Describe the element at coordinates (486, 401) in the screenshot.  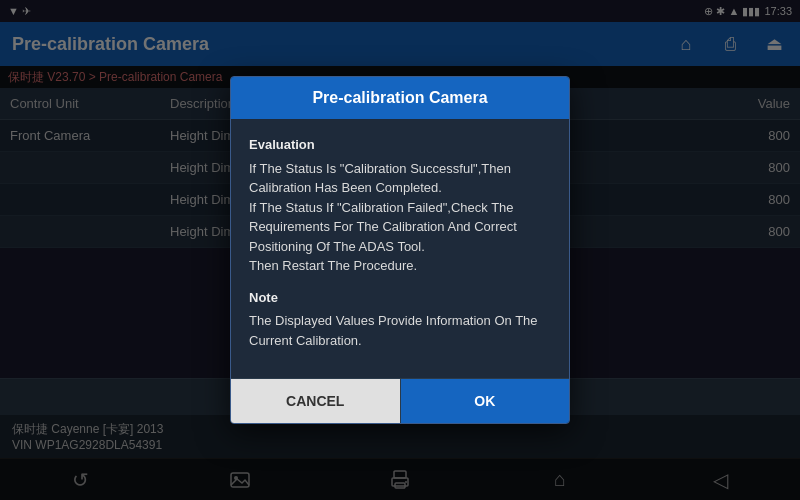
I see `ok-button: OK` at that location.